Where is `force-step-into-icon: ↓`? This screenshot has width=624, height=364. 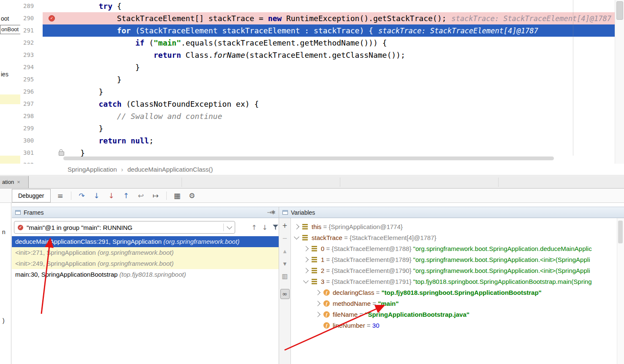 force-step-into-icon: ↓ is located at coordinates (111, 196).